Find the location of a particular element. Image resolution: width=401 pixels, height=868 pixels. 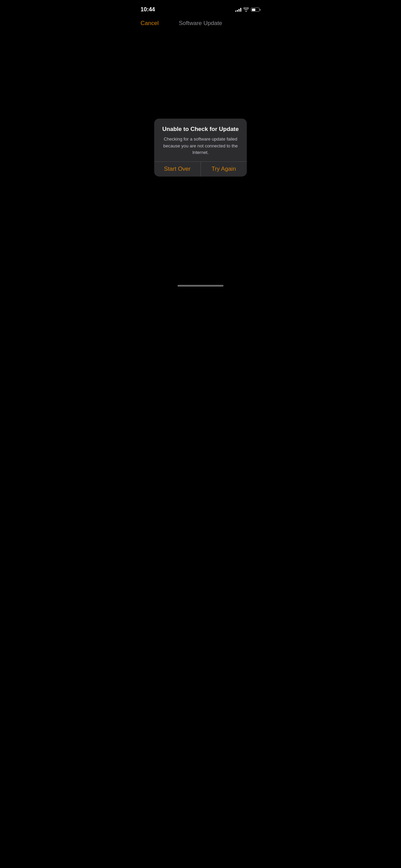

start-over-button: Start Over is located at coordinates (178, 169).